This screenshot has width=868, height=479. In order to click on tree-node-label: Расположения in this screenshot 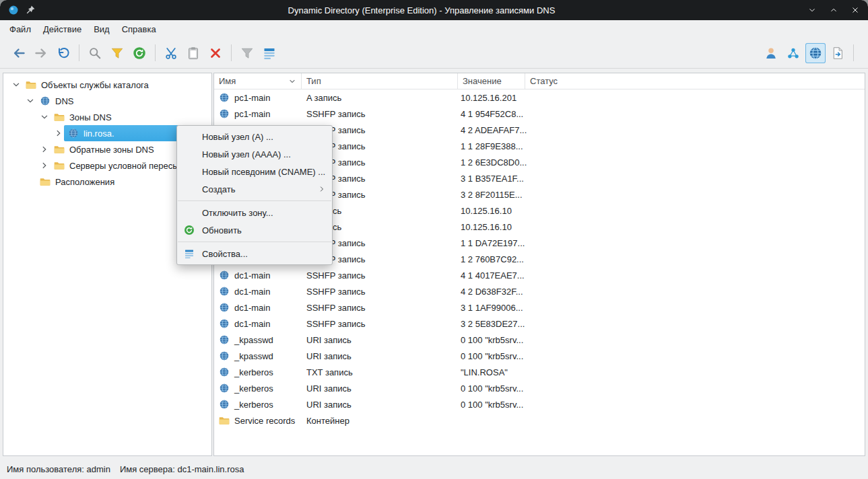, I will do `click(85, 182)`.